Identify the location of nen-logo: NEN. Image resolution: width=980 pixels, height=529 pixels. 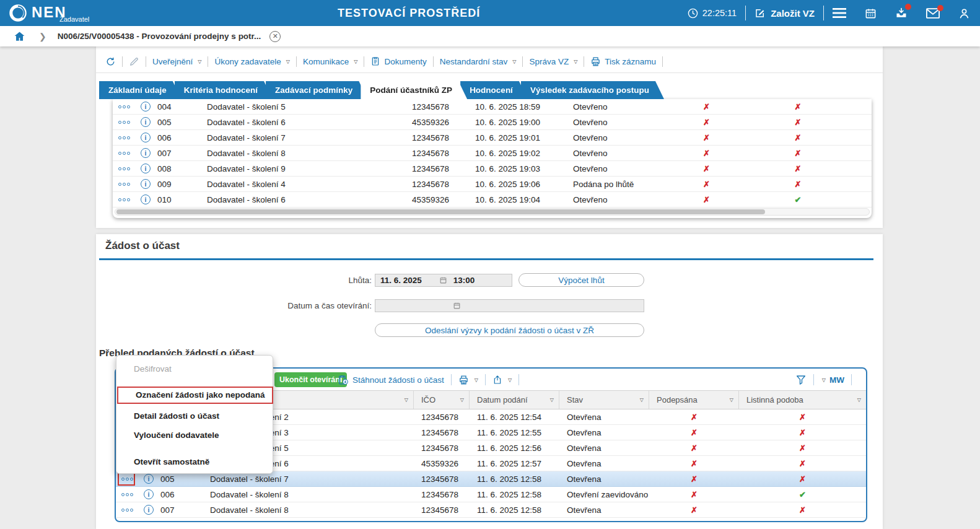
(38, 12).